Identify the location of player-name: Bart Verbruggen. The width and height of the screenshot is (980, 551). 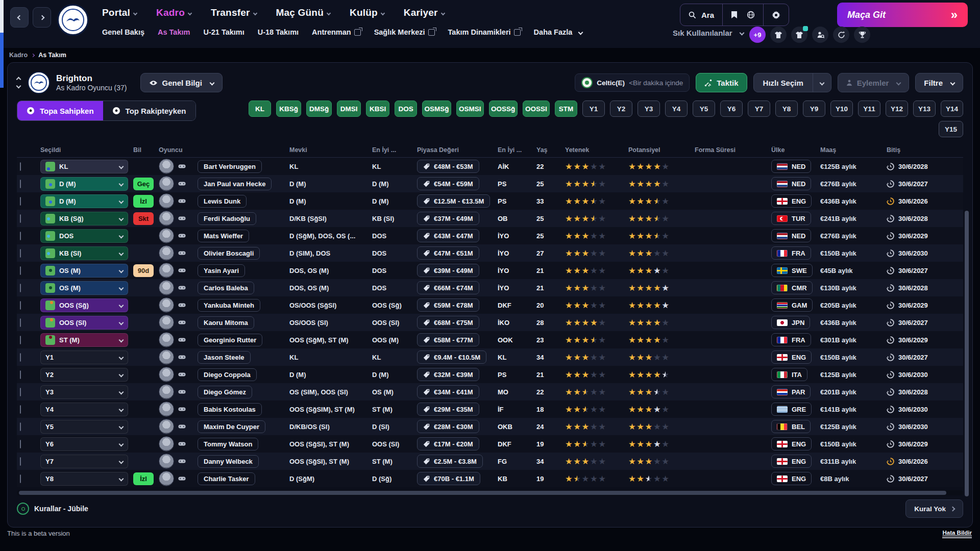
(230, 166).